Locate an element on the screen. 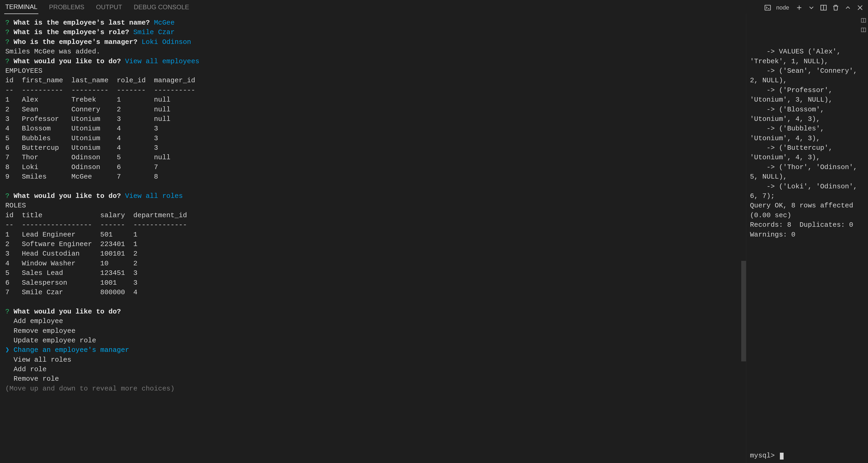 This screenshot has width=868, height=463. new-terminal-icon is located at coordinates (799, 8).